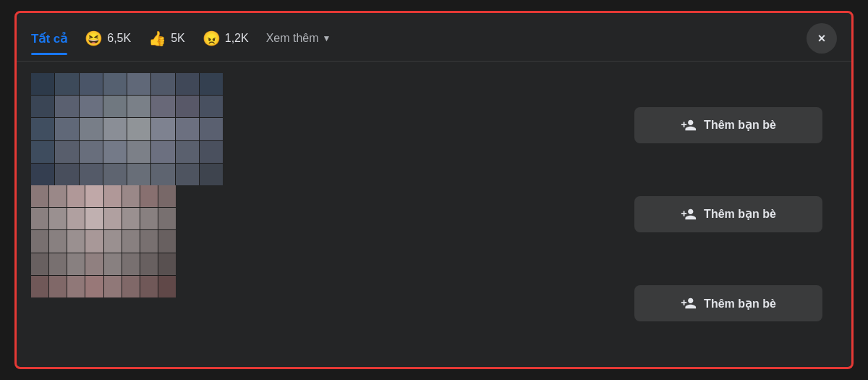 The width and height of the screenshot is (868, 380). I want to click on tab-more: Xem thêm ▼, so click(299, 42).